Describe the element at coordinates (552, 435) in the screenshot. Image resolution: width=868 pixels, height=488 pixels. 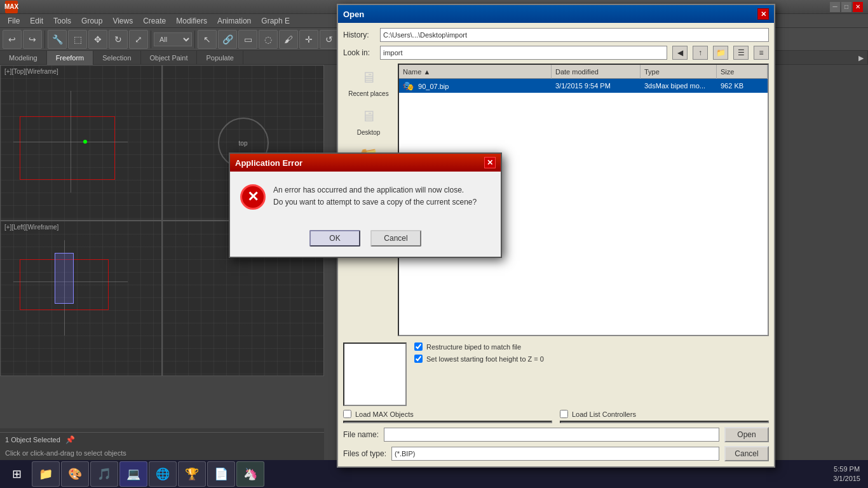
I see `filename-input` at that location.